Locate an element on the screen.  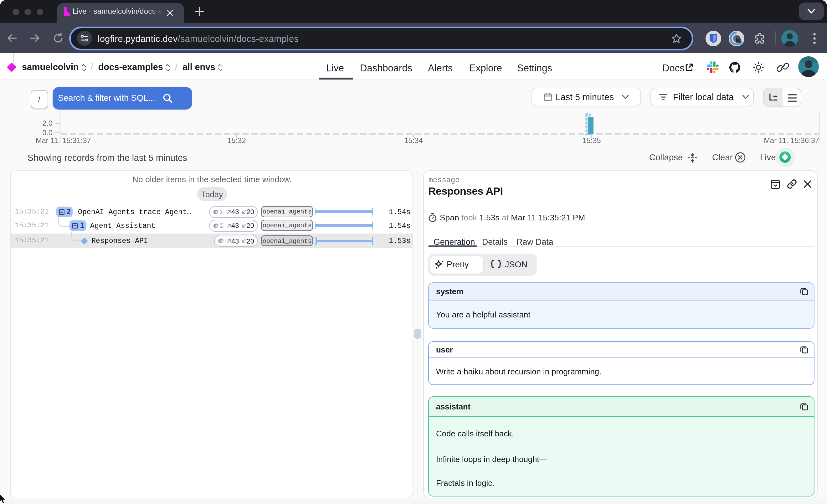
svg-text: 15:34 is located at coordinates (414, 141).